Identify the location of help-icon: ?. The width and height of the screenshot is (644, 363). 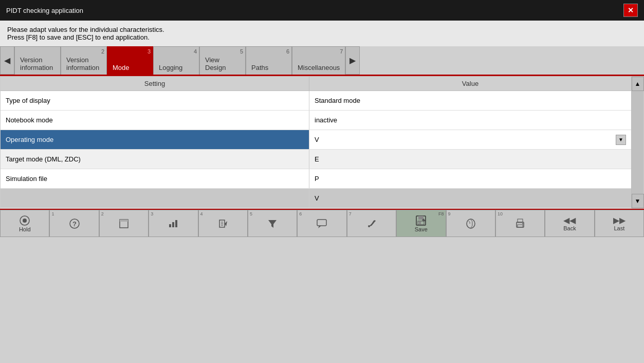
(75, 224).